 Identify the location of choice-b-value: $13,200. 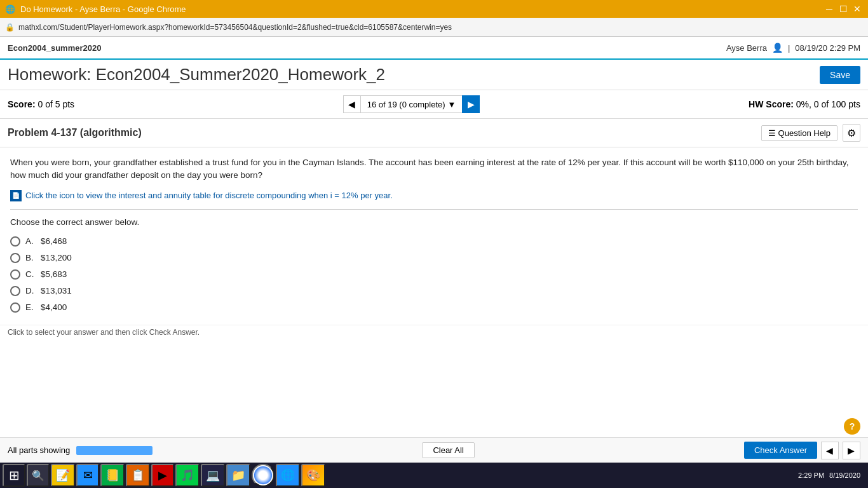
(56, 258).